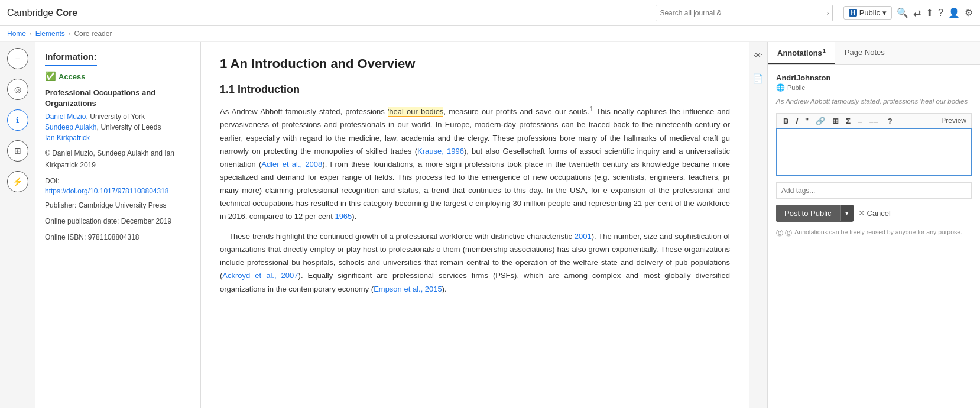 This screenshot has height=410, width=980. What do you see at coordinates (490, 13) in the screenshot?
I see `navbar: Cambridge Core › H Public ▾ 🔍 ⇄ ⬆ ? 👤 ⚙` at bounding box center [490, 13].